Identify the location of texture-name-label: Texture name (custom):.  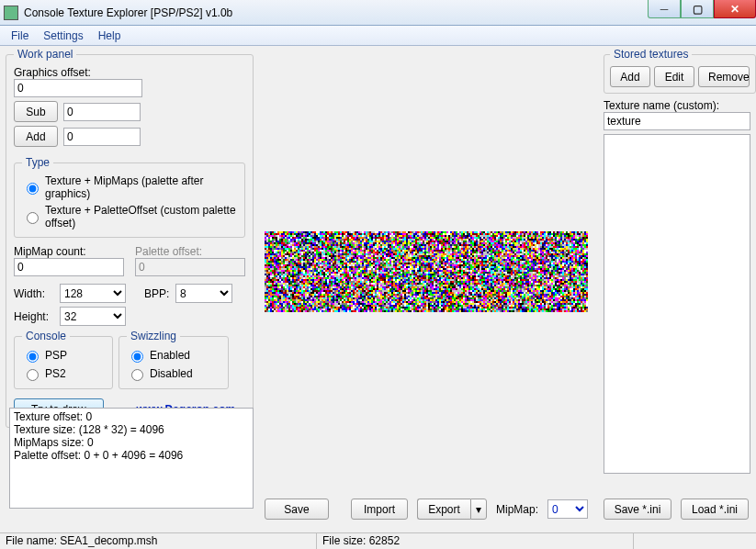
(661, 106).